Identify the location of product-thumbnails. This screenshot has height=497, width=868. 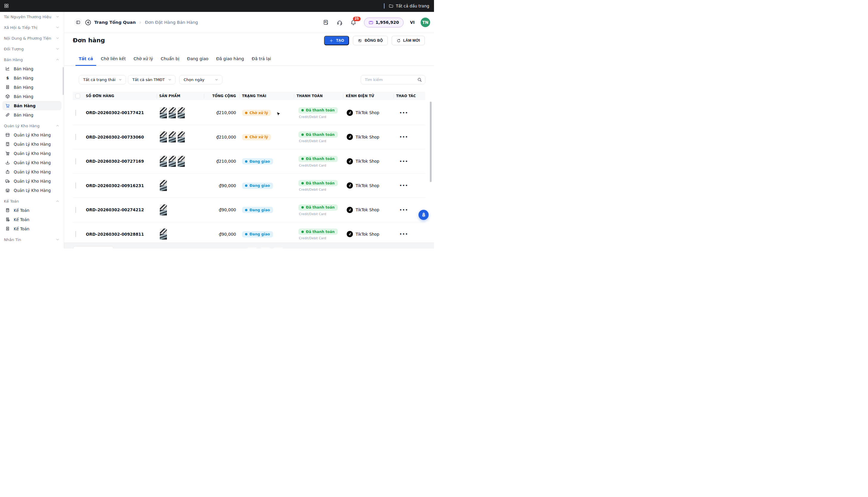
(180, 113).